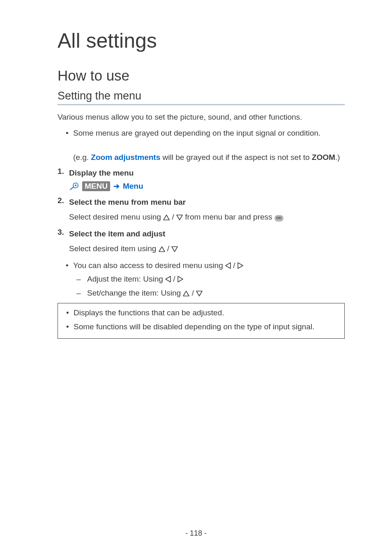 The height and width of the screenshot is (555, 392). What do you see at coordinates (207, 248) in the screenshot?
I see `step-3-body: Select desired item using /` at bounding box center [207, 248].